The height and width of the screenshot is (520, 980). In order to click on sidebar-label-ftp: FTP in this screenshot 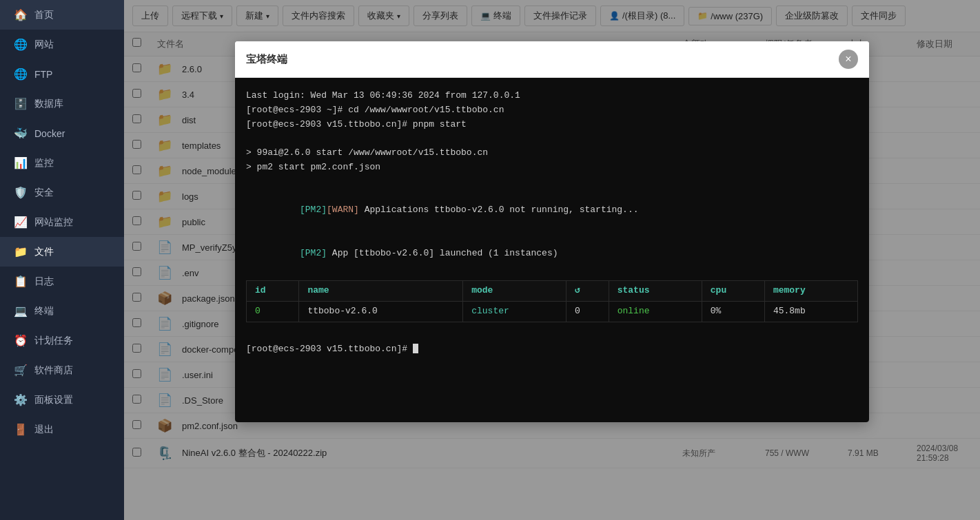, I will do `click(43, 74)`.